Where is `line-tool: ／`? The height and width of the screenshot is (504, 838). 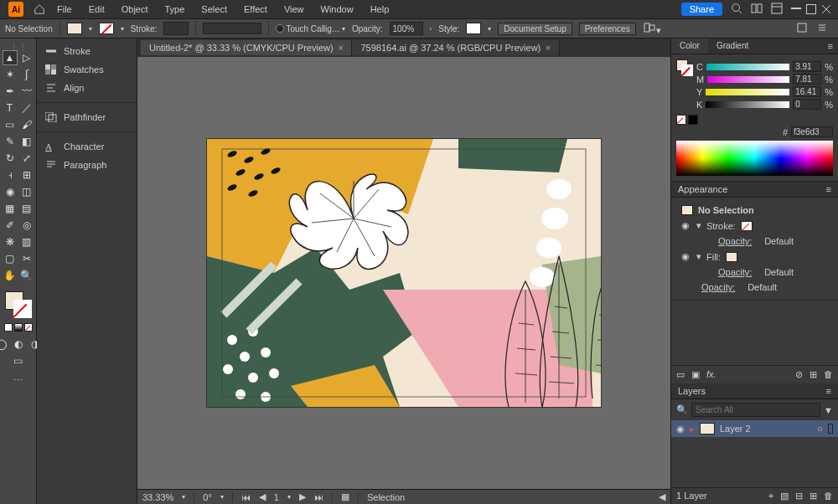 line-tool: ／ is located at coordinates (27, 108).